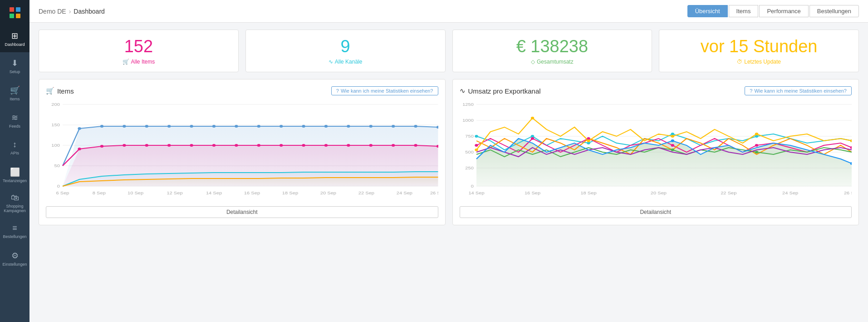  I want to click on umsatz-detail-button: Detailansicht, so click(656, 212).